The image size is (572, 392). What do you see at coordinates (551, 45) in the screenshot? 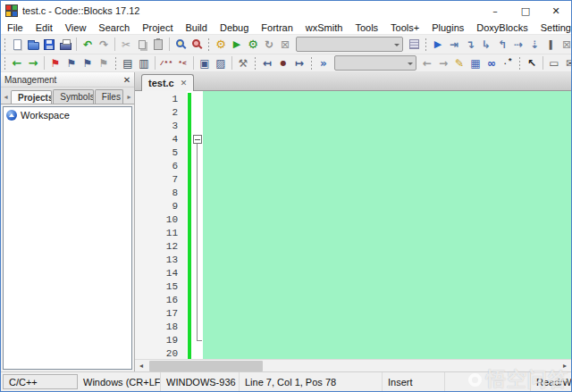
I see `break-debugger-icon: ‖` at bounding box center [551, 45].